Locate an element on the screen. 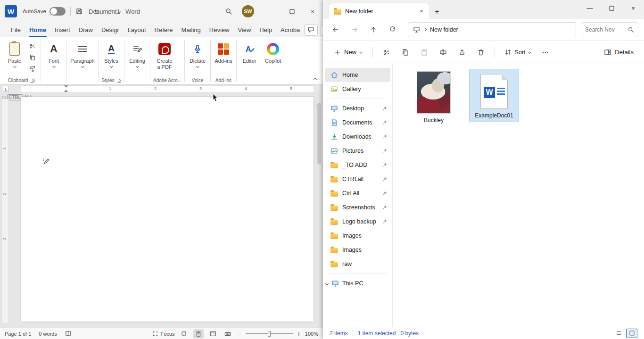  tab-draw: Draw is located at coordinates (86, 30).